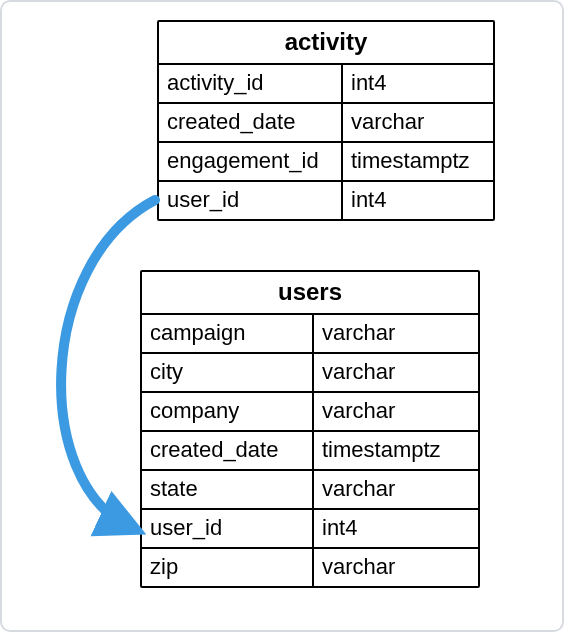 The height and width of the screenshot is (632, 564). What do you see at coordinates (310, 334) in the screenshot?
I see `table-row: campaign varchar` at bounding box center [310, 334].